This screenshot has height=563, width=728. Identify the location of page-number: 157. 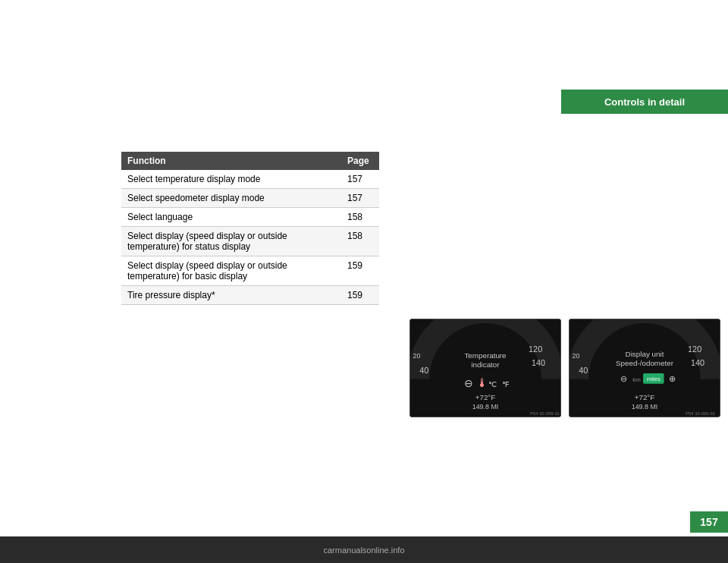
(708, 522).